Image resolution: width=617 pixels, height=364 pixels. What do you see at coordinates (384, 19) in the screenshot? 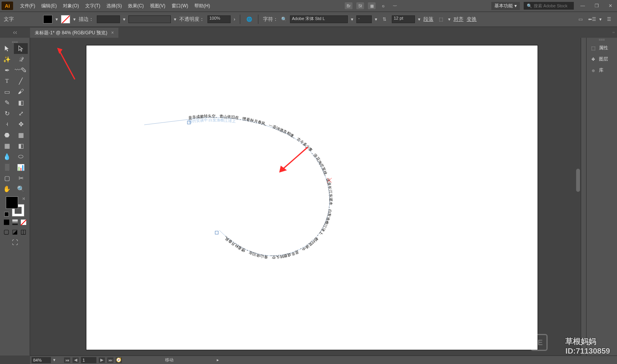
I see `font-size-stepper: ⇅` at bounding box center [384, 19].